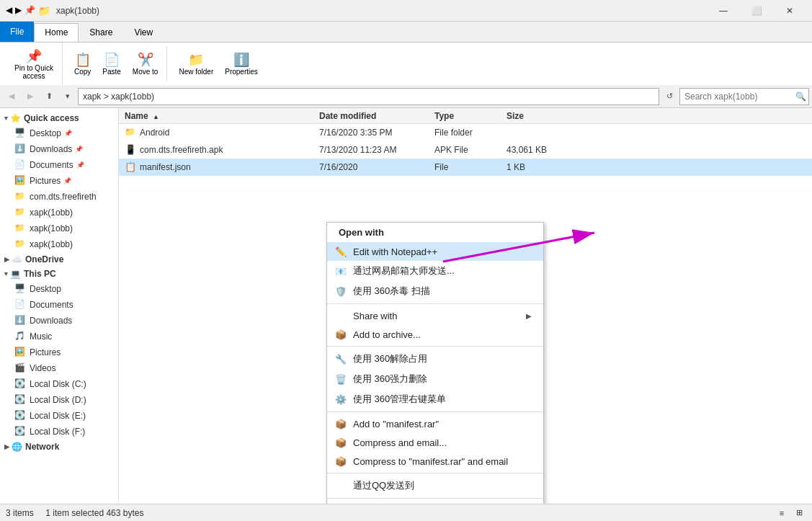  What do you see at coordinates (68, 181) in the screenshot?
I see `pictures-pin-icon: 📌` at bounding box center [68, 181].